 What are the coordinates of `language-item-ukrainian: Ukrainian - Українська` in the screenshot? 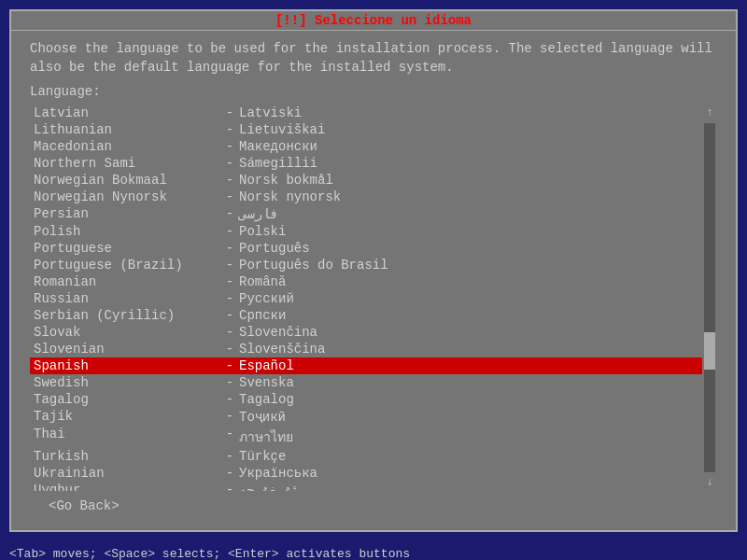 It's located at (366, 473).